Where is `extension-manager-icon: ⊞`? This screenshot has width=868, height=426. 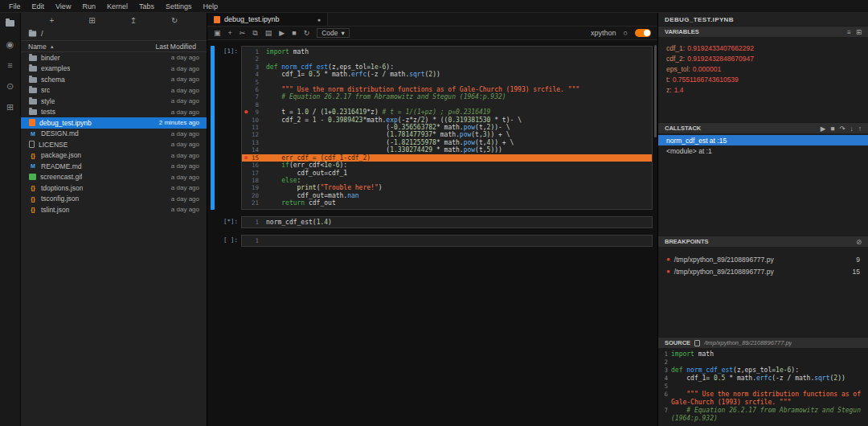 extension-manager-icon: ⊞ is located at coordinates (10, 108).